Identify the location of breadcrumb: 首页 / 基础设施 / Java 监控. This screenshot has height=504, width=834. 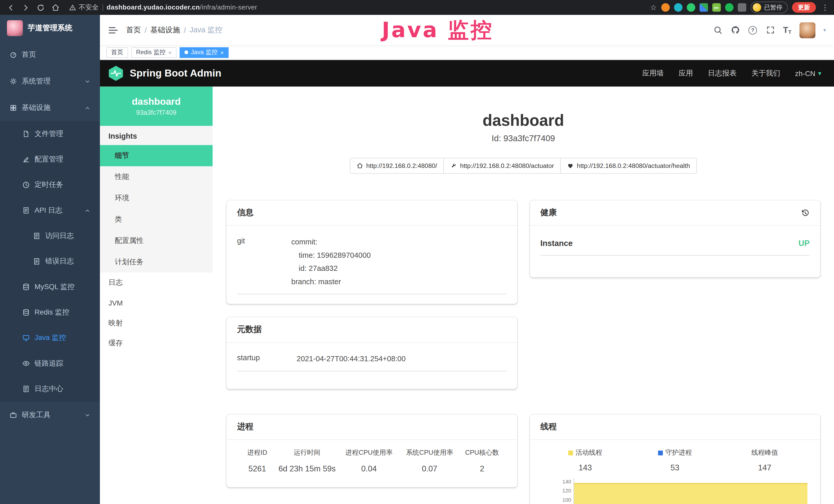
(174, 30).